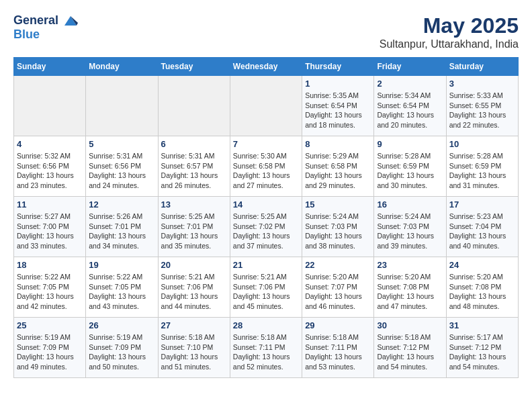 The height and width of the screenshot is (411, 532). Describe the element at coordinates (122, 167) in the screenshot. I see `calendar-cell: 5Sunrise: 5:31 AM Sunset: 6:56 PM Daylig…` at that location.